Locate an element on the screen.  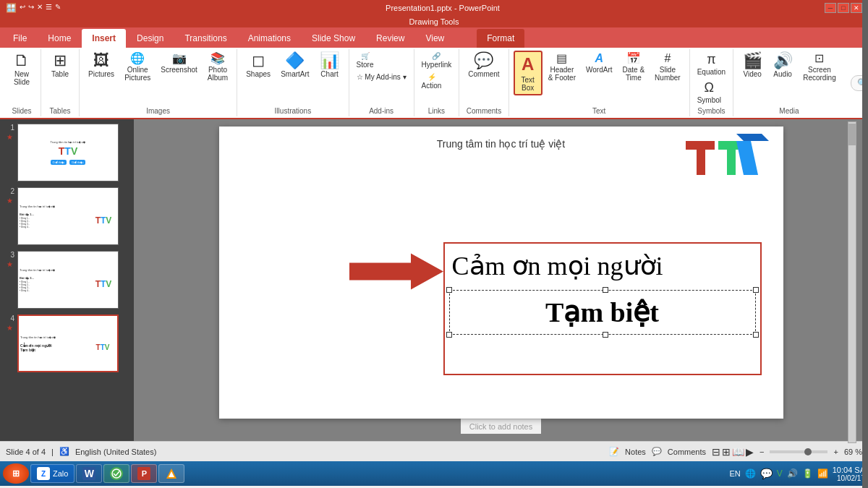
zoom-minus: − is located at coordinates (762, 452).